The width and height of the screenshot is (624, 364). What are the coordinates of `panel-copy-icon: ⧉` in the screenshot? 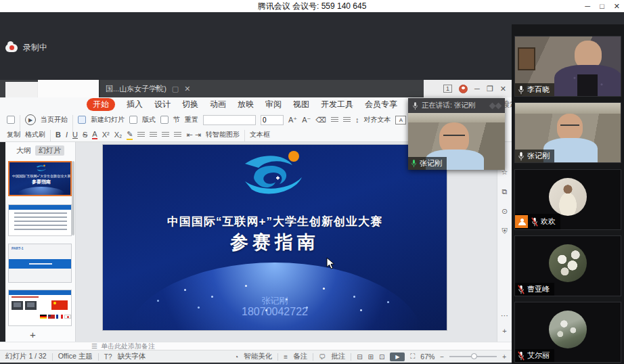 It's located at (505, 192).